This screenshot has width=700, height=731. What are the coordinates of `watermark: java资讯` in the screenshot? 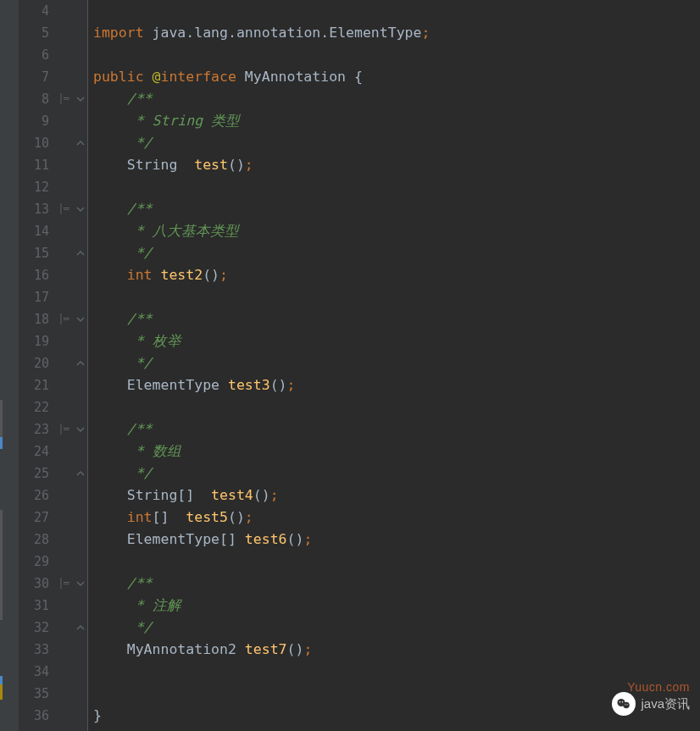 It's located at (651, 704).